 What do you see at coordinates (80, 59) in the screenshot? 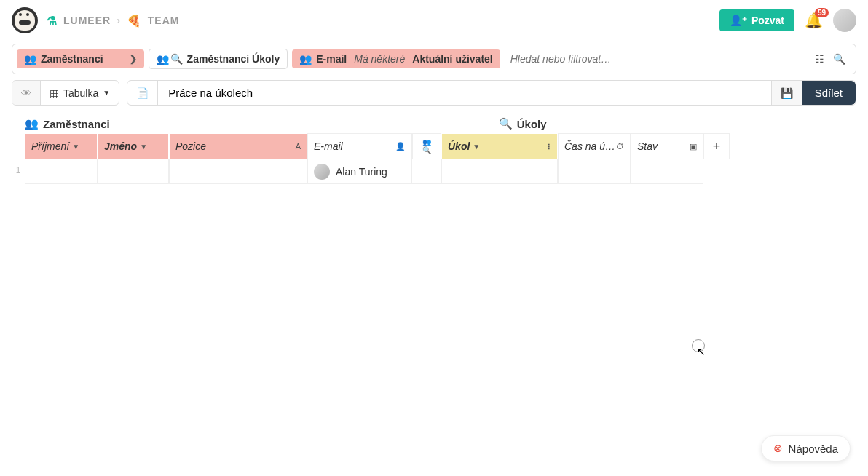
I see `collection-chip: 👥 Zaměstnanci ❯` at bounding box center [80, 59].